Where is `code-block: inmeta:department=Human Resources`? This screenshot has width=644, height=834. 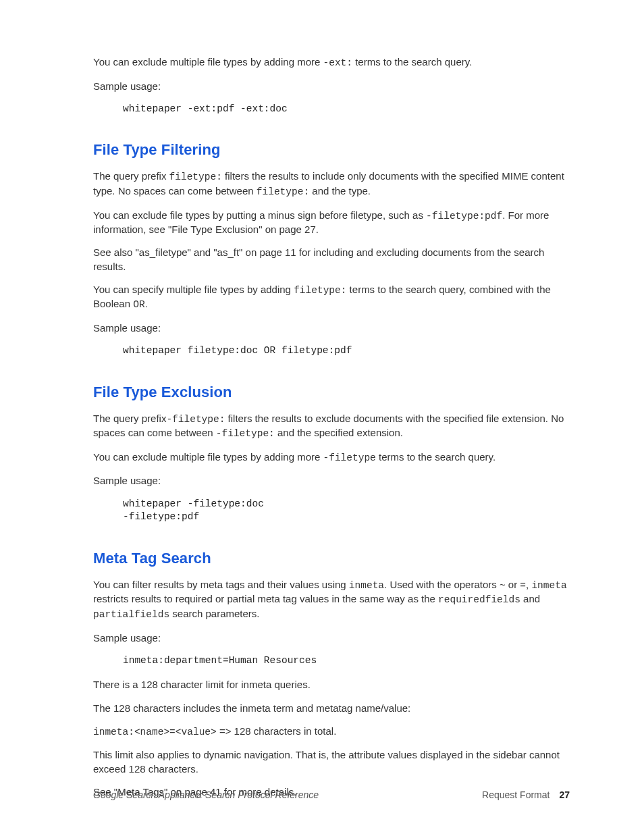
code-block: inmeta:department=Human Resources is located at coordinates (346, 661).